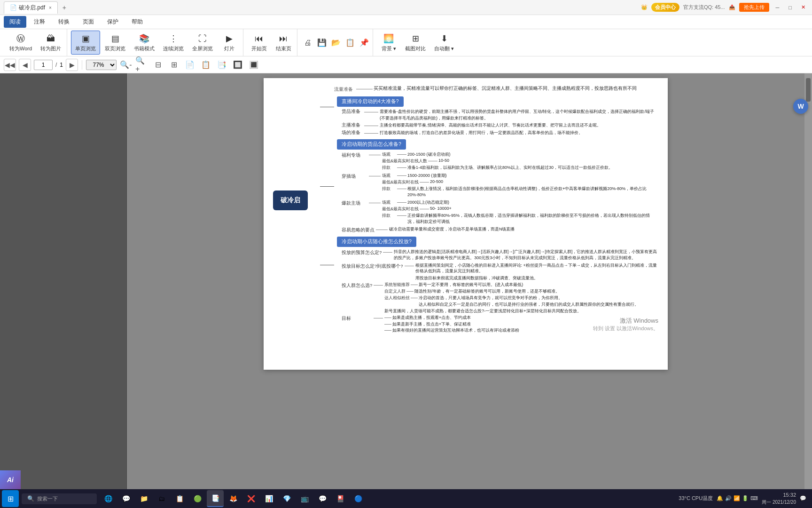  I want to click on nav-prev-page: ◀, so click(25, 65).